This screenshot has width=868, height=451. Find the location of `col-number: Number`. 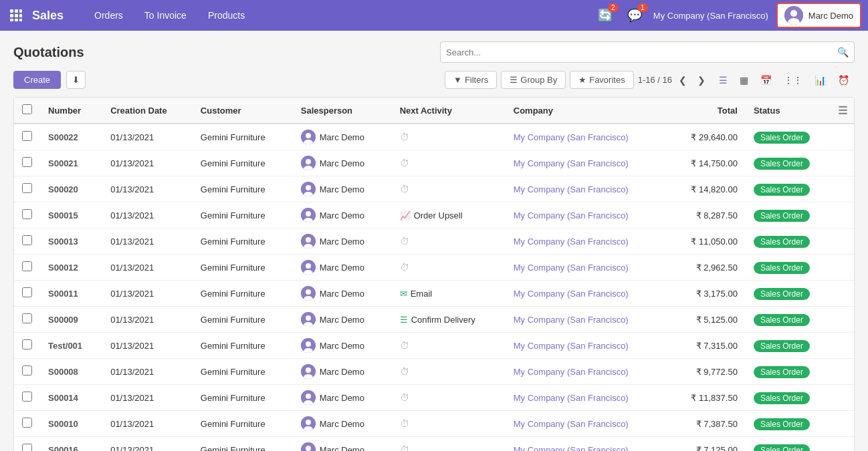

col-number: Number is located at coordinates (71, 111).